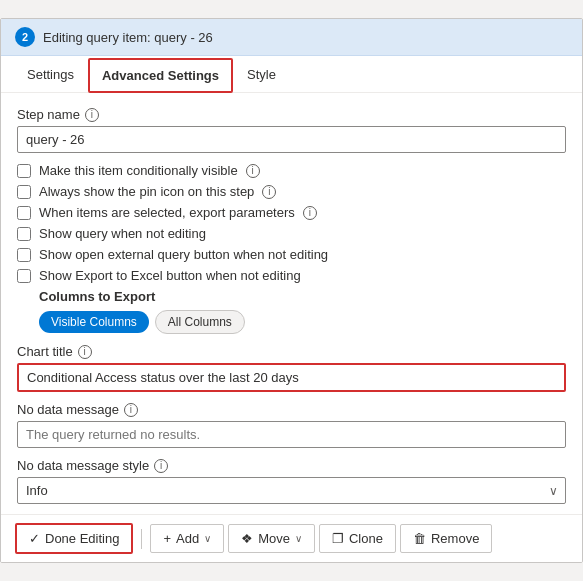 Image resolution: width=583 pixels, height=581 pixels. I want to click on checkbox-cond-visible-input, so click(24, 171).